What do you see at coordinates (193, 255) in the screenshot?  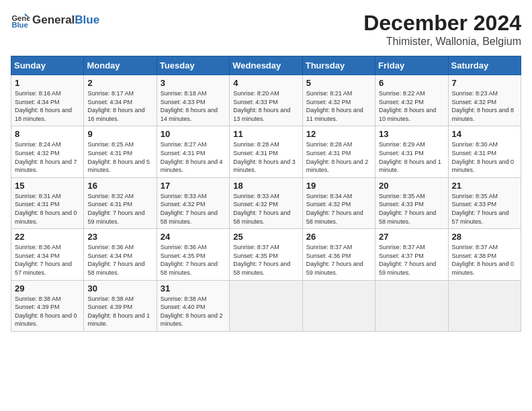 I see `table-row: 24Sunrise: 8:36 AM Sunset: 4:35 PM Dayli…` at bounding box center [193, 255].